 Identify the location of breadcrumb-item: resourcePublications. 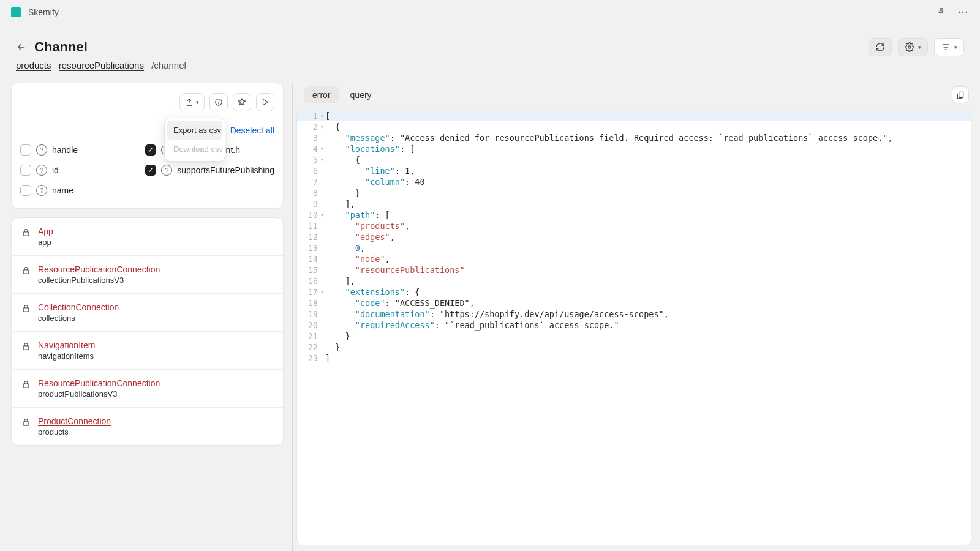
(102, 66).